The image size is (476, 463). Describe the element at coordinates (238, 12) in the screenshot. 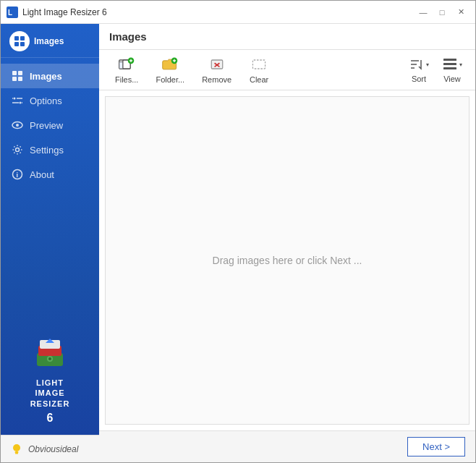

I see `title-bar: L Light Image Resizer 6 — □ ✕` at that location.